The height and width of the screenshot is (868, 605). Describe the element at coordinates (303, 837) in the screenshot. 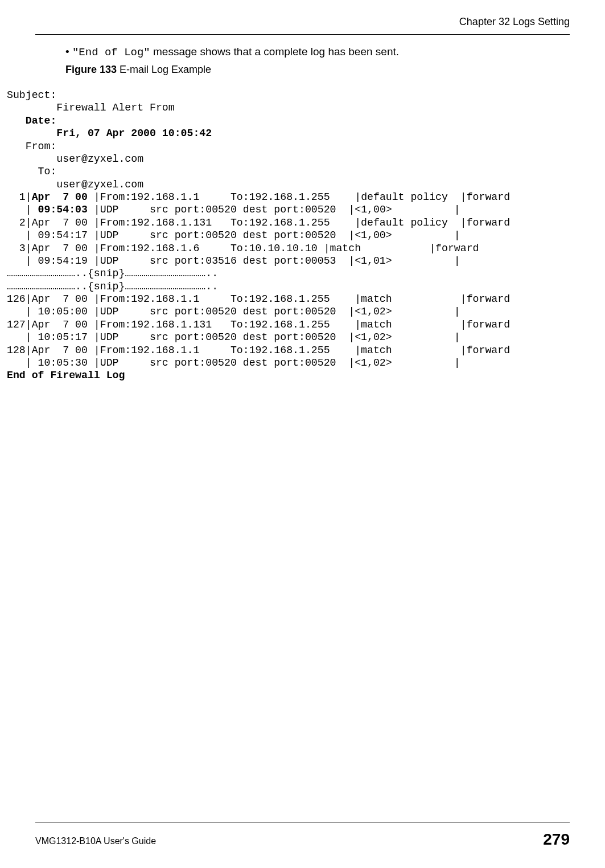

I see `footer: VMG1312-B10A User's Guide 279` at that location.